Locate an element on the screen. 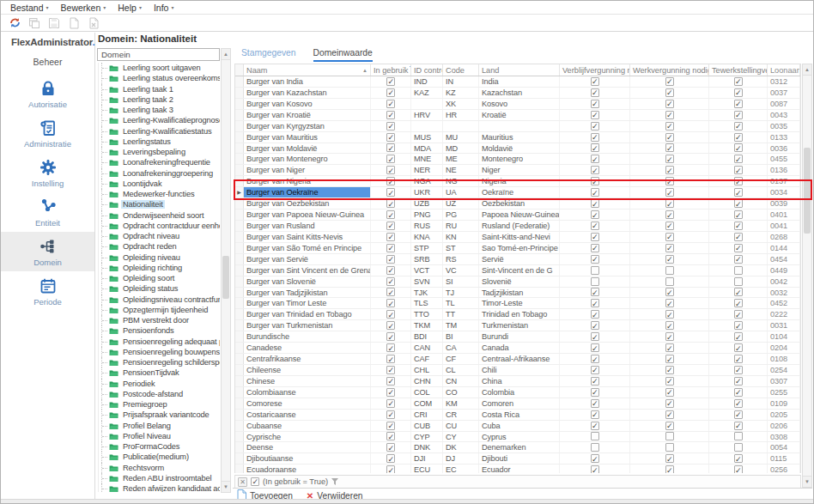  cell-naam: Chinese is located at coordinates (307, 381).